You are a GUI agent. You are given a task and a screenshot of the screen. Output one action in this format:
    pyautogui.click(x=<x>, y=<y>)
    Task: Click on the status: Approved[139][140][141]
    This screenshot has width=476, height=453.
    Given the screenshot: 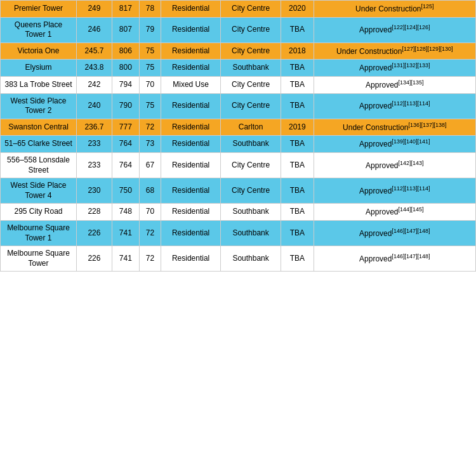 What is the action you would take?
    pyautogui.click(x=395, y=145)
    